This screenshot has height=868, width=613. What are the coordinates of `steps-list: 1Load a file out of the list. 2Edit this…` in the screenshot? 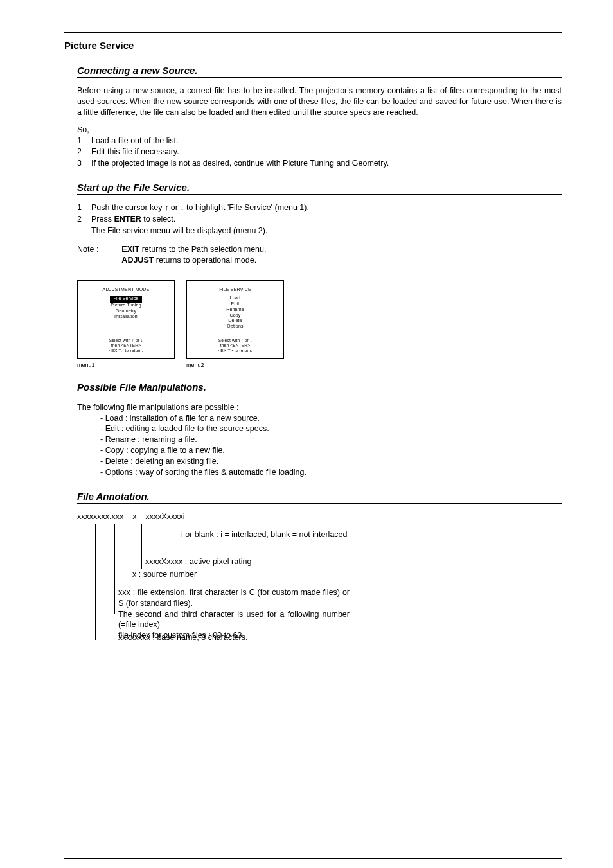 It's located at (319, 153).